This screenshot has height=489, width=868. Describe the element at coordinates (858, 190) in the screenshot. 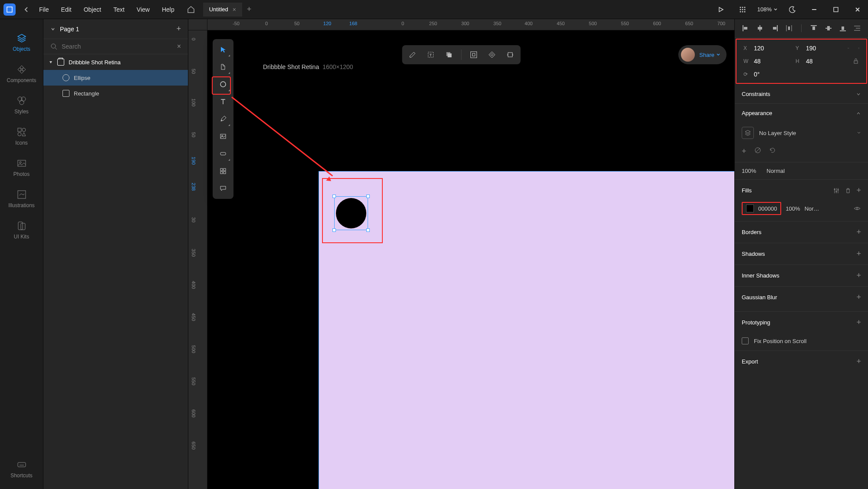

I see `add-fill-button: +` at that location.